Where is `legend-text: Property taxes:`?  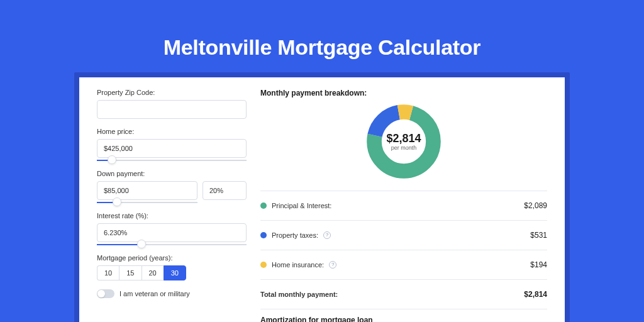
legend-text: Property taxes: is located at coordinates (295, 235).